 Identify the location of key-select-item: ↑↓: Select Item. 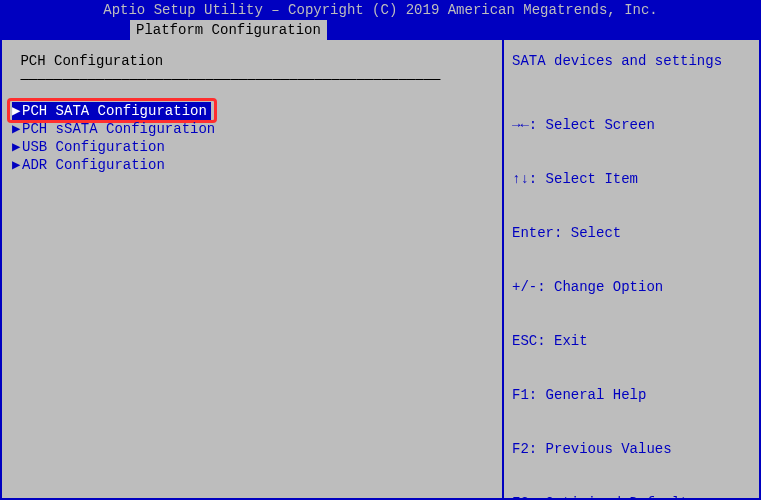
(632, 179).